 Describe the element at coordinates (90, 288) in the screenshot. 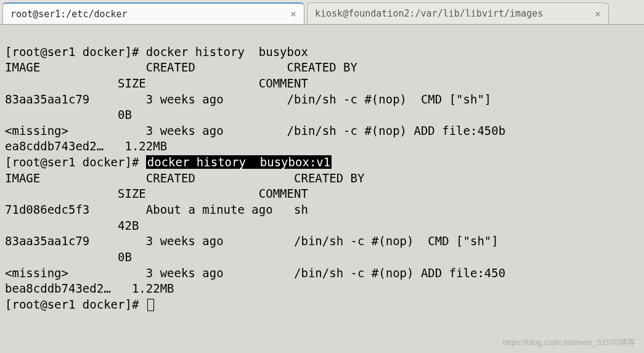

I see `terminal-line: bea8cddb743ed2… 1.22MB` at that location.